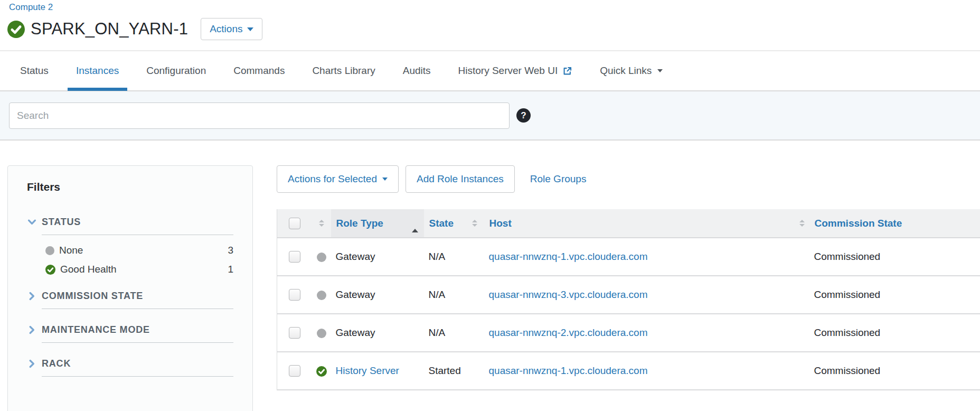 The height and width of the screenshot is (411, 980). Describe the element at coordinates (568, 333) in the screenshot. I see `host-link: quasar-nnwznq-2.vpc.cloudera.com` at that location.